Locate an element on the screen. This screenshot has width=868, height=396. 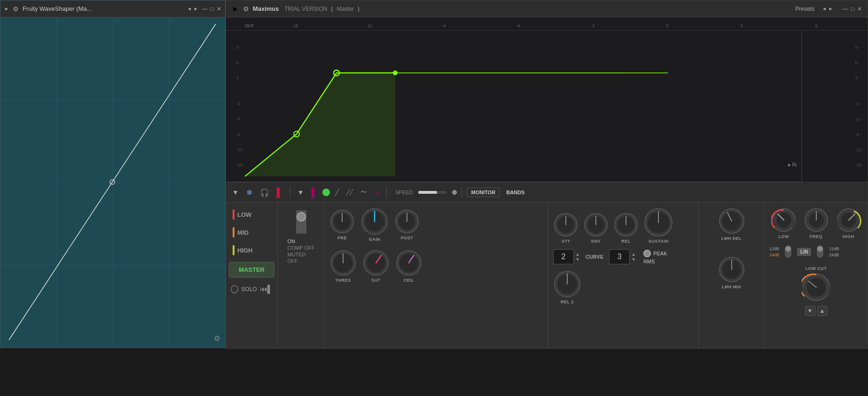
db-12-right: 12dB is located at coordinates (834, 249).